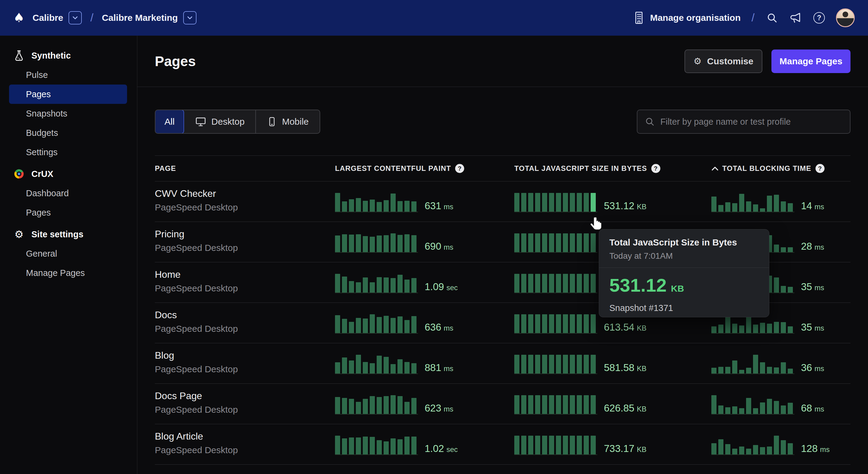 Image resolution: width=868 pixels, height=474 pixels. Describe the element at coordinates (425, 169) in the screenshot. I see `column-header-lcp: LARGEST CONTENTFUL PAINT ?` at that location.